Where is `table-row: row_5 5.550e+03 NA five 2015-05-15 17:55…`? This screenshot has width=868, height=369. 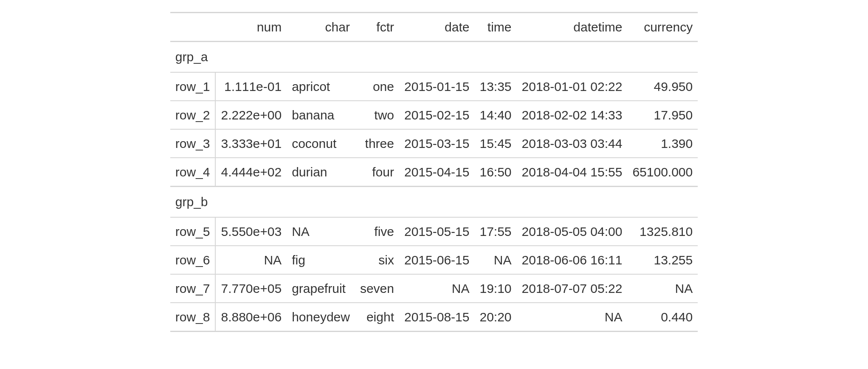 table-row: row_5 5.550e+03 NA five 2015-05-15 17:55… is located at coordinates (434, 231).